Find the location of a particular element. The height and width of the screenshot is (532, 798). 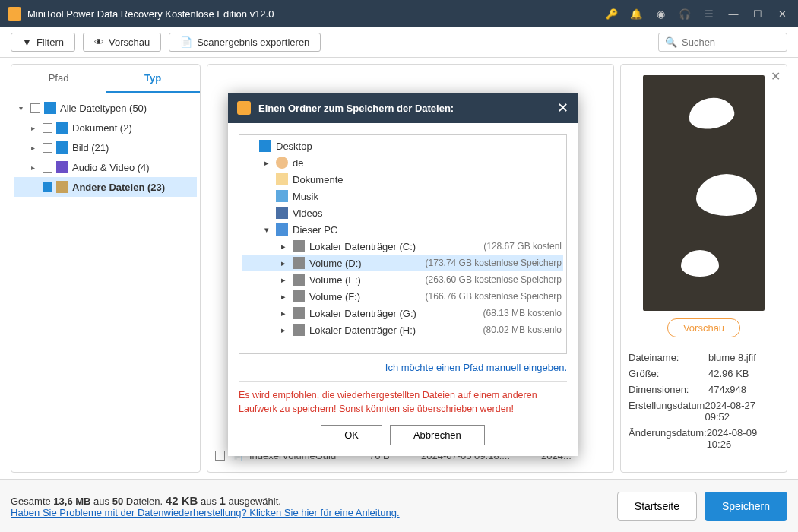

folder-size: (80.02 MB kostenlo is located at coordinates (523, 330).